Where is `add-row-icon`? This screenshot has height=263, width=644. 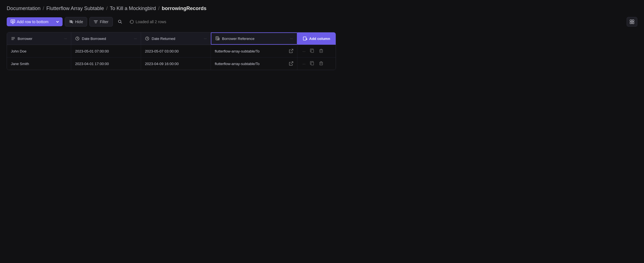
add-row-icon is located at coordinates (13, 22).